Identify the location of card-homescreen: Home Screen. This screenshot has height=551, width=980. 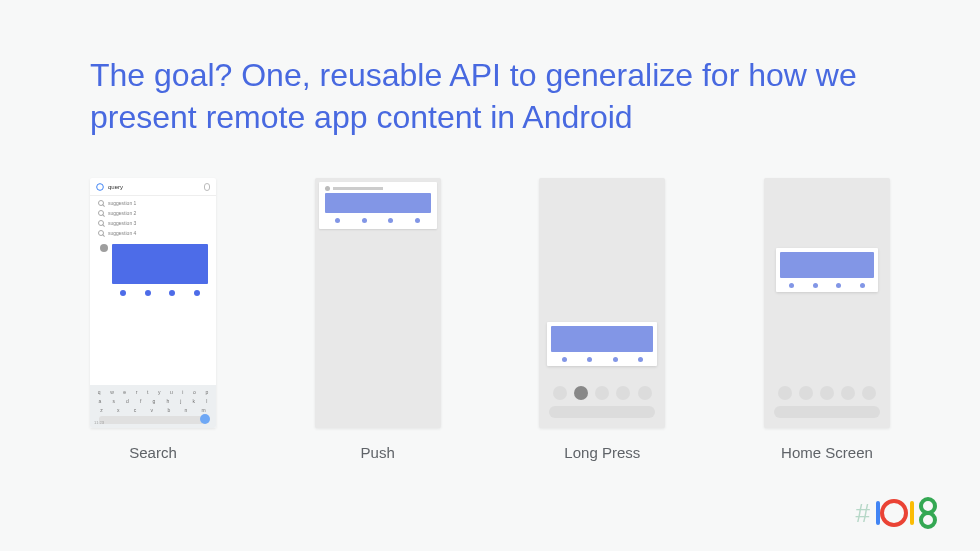
(827, 320).